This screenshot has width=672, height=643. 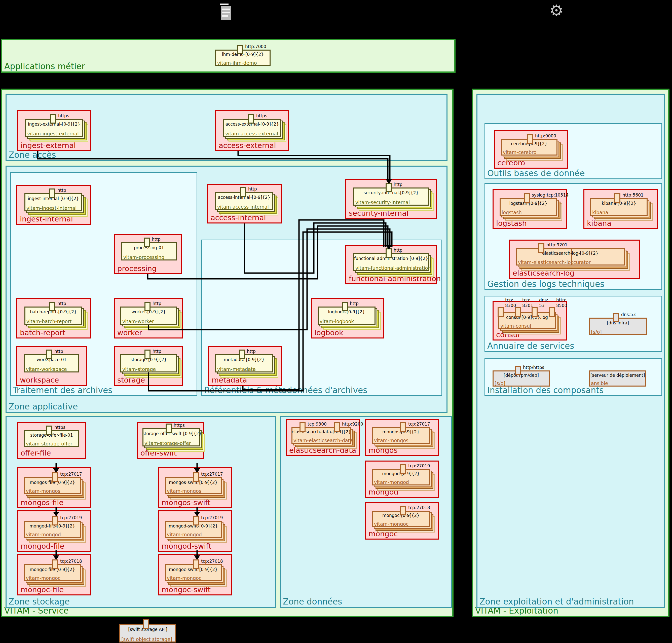 What do you see at coordinates (243, 192) in the screenshot?
I see `access-internal-port-icon` at bounding box center [243, 192].